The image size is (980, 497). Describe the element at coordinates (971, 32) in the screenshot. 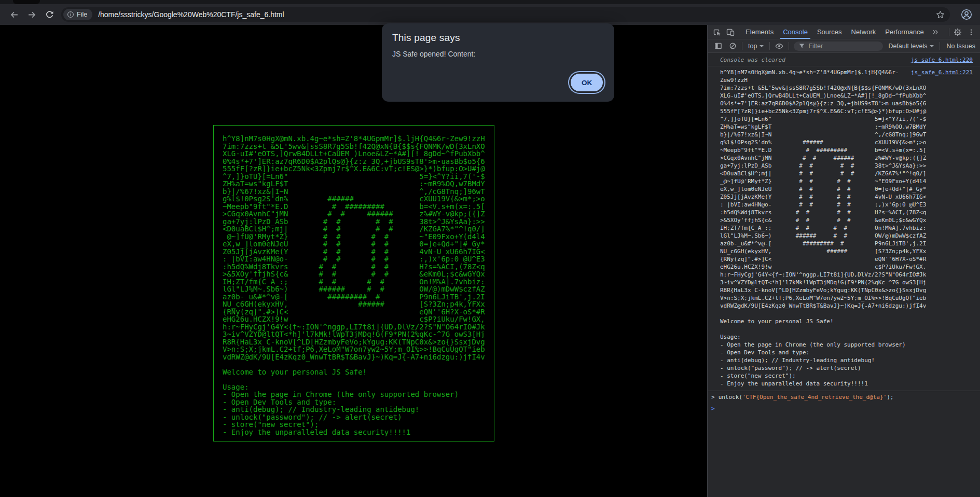

I see `kebab-menu-icon` at that location.